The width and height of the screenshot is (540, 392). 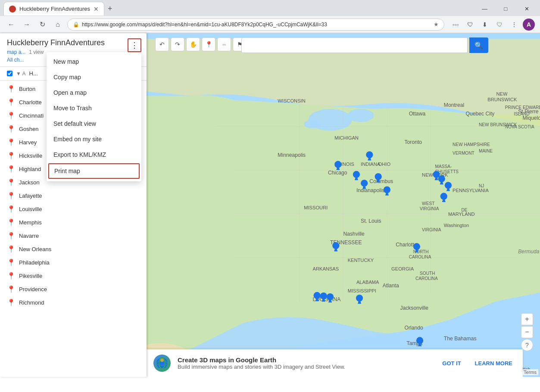 What do you see at coordinates (94, 139) in the screenshot?
I see `dropdown-embed: Embed on my site` at bounding box center [94, 139].